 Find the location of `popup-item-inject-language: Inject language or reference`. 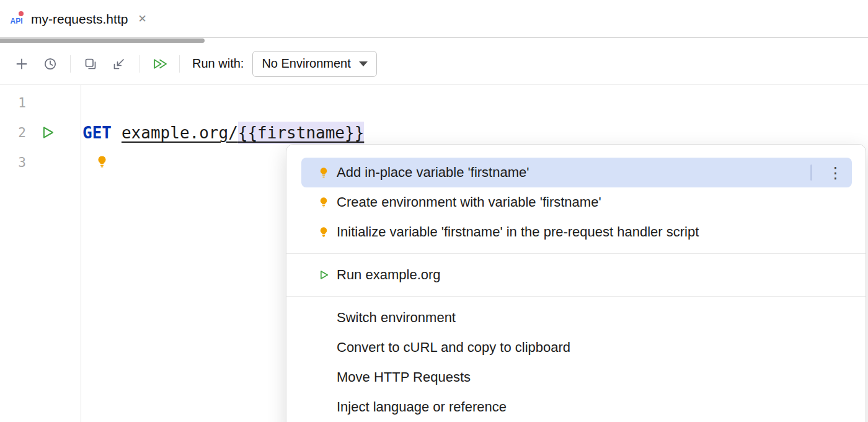

popup-item-inject-language: Inject language or reference is located at coordinates (577, 407).